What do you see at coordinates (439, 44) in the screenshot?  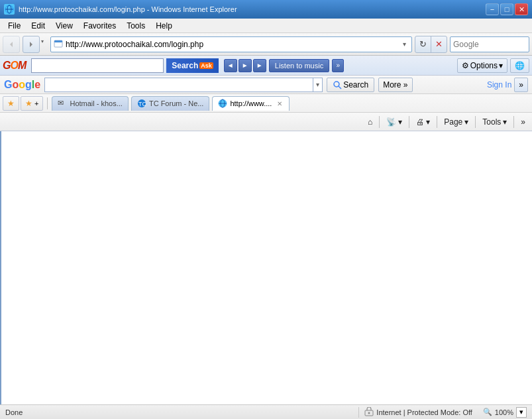 I see `stop-button: ✕` at bounding box center [439, 44].